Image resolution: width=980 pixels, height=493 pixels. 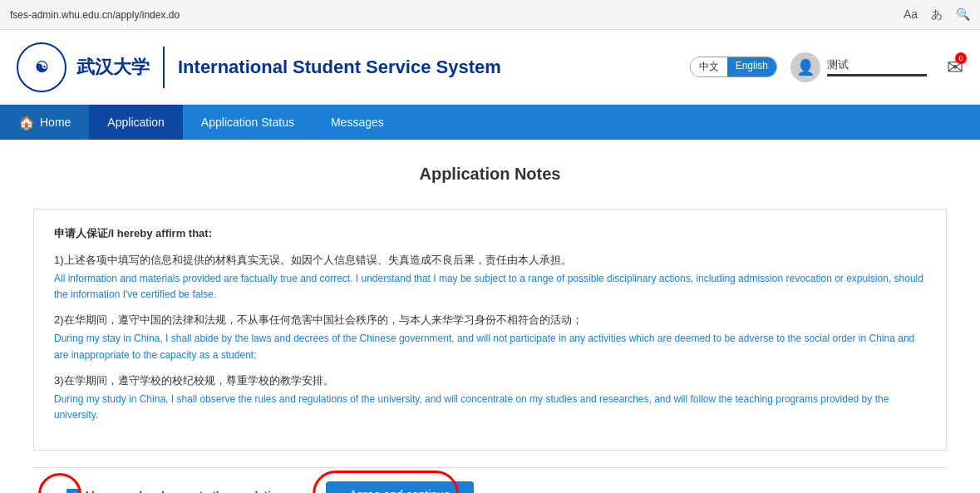 I want to click on url-bar: fses-admin.whu.edu.cn/apply/index.do, so click(x=457, y=15).